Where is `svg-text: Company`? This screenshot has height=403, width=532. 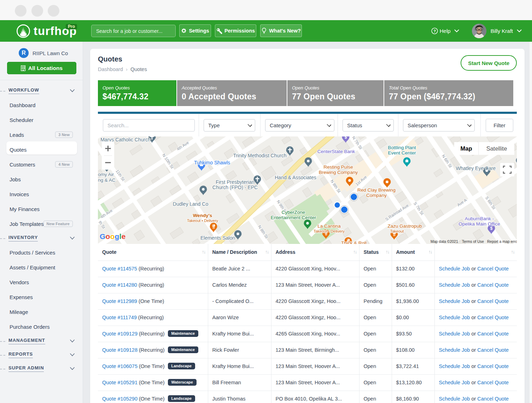
svg-text: Company is located at coordinates (376, 195).